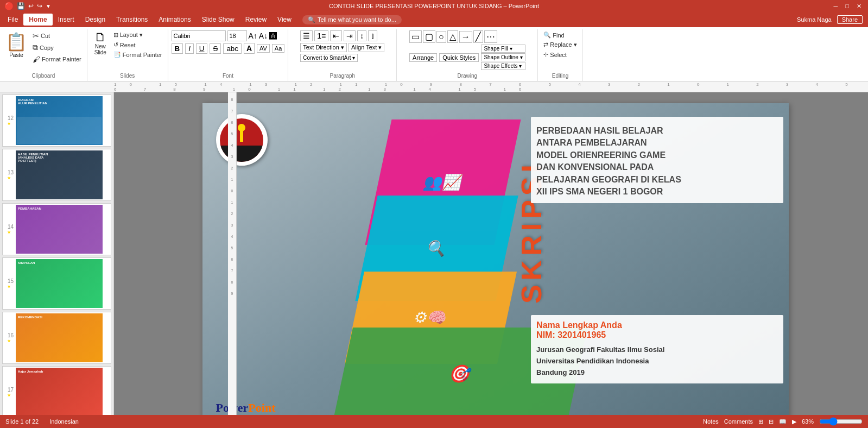  Describe the element at coordinates (329, 58) in the screenshot. I see `convert-smartart-btn: Convert to SmartArt ▾` at that location.